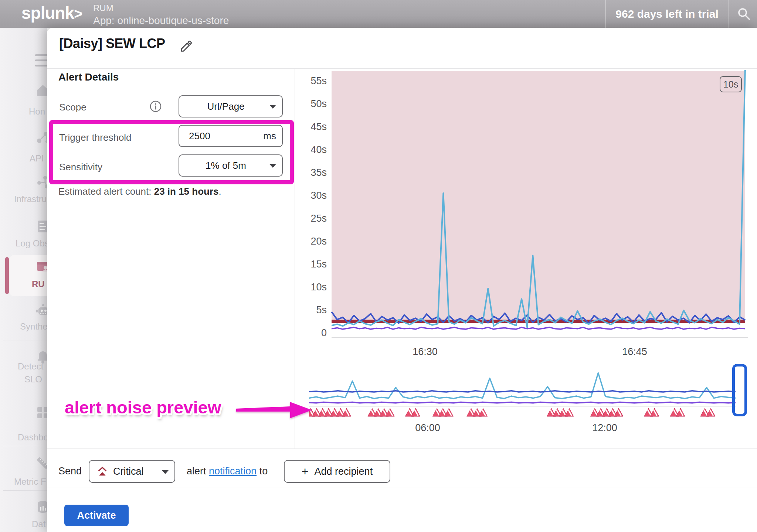  What do you see at coordinates (428, 428) in the screenshot?
I see `x-axis-tick: 06:00` at bounding box center [428, 428].